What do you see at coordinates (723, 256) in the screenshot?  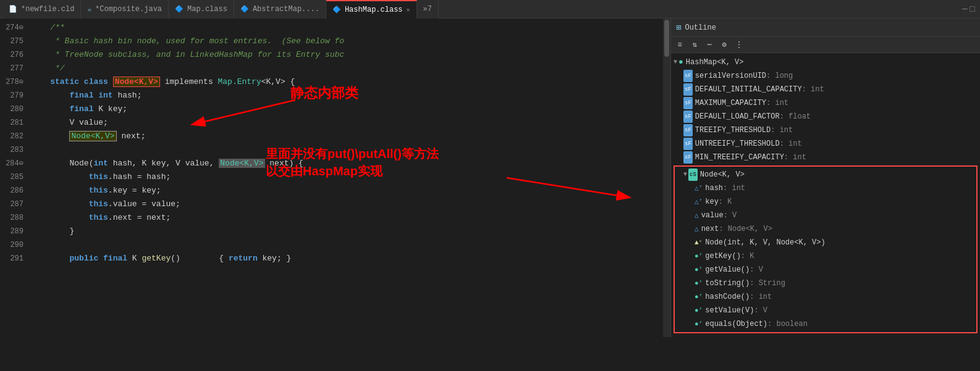 I see `node-getkey-name: getKey()` at bounding box center [723, 256].